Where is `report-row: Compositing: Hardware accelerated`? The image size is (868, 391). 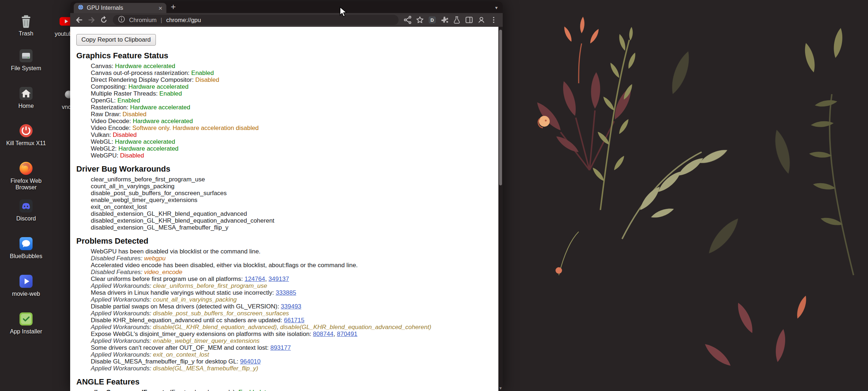 report-row: Compositing: Hardware accelerated is located at coordinates (283, 87).